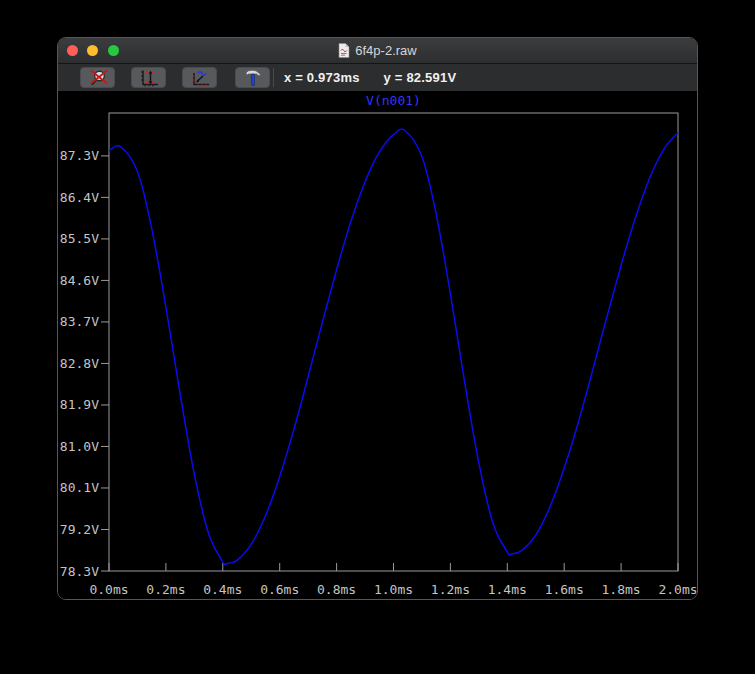 The width and height of the screenshot is (755, 674). I want to click on x-tick-label: 1.8ms, so click(622, 590).